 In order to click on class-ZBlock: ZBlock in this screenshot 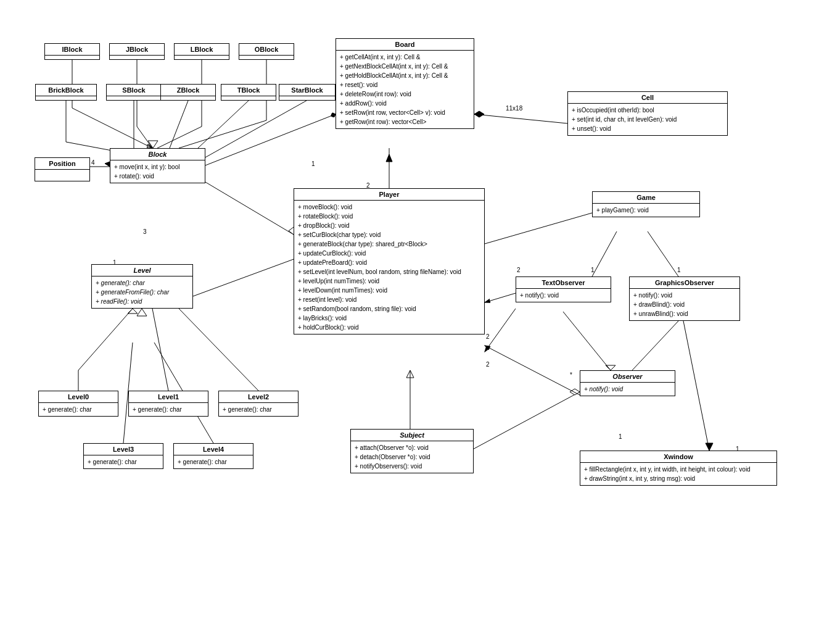, I will do `click(188, 93)`.